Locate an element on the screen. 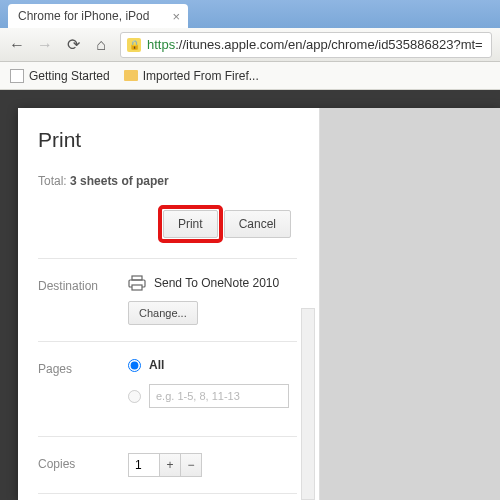 This screenshot has width=500, height=500. copies-input is located at coordinates (144, 465).